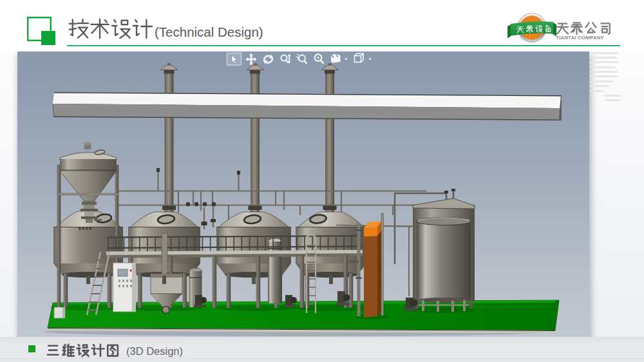  What do you see at coordinates (209, 32) in the screenshot?
I see `svg-text: (Technical Design)` at bounding box center [209, 32].